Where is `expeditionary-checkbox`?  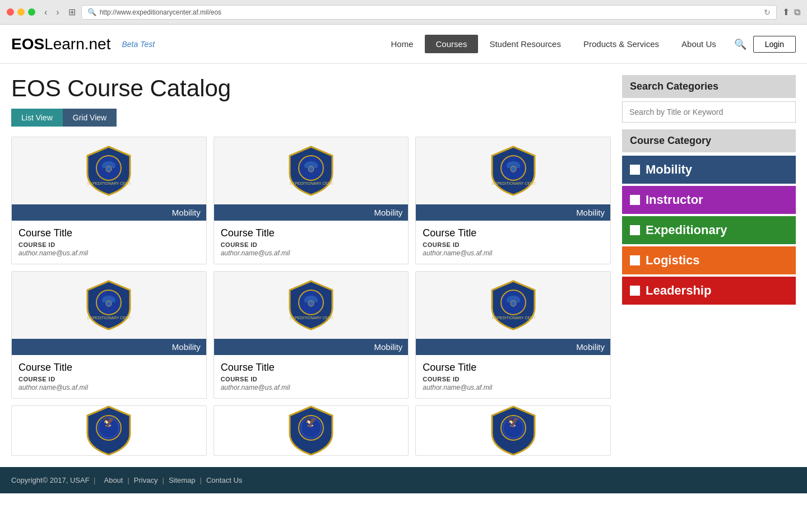 expeditionary-checkbox is located at coordinates (635, 230).